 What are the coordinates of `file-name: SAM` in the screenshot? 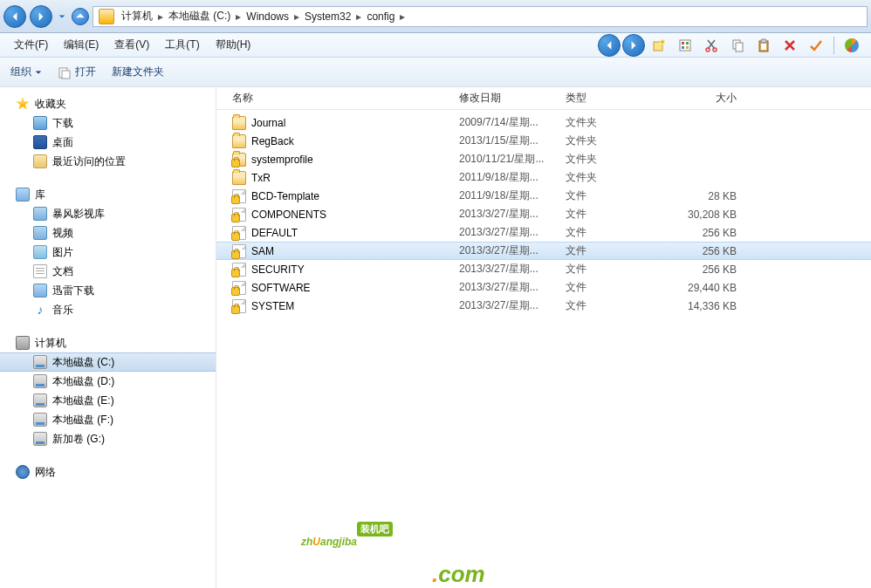 It's located at (263, 251).